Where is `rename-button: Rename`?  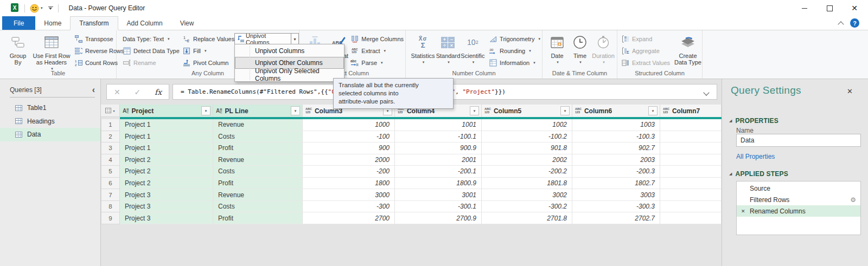 rename-button: Rename is located at coordinates (151, 63).